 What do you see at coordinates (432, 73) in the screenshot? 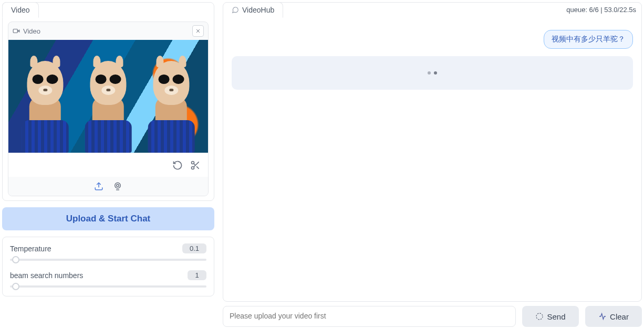
I see `typing-indicator-icon` at bounding box center [432, 73].